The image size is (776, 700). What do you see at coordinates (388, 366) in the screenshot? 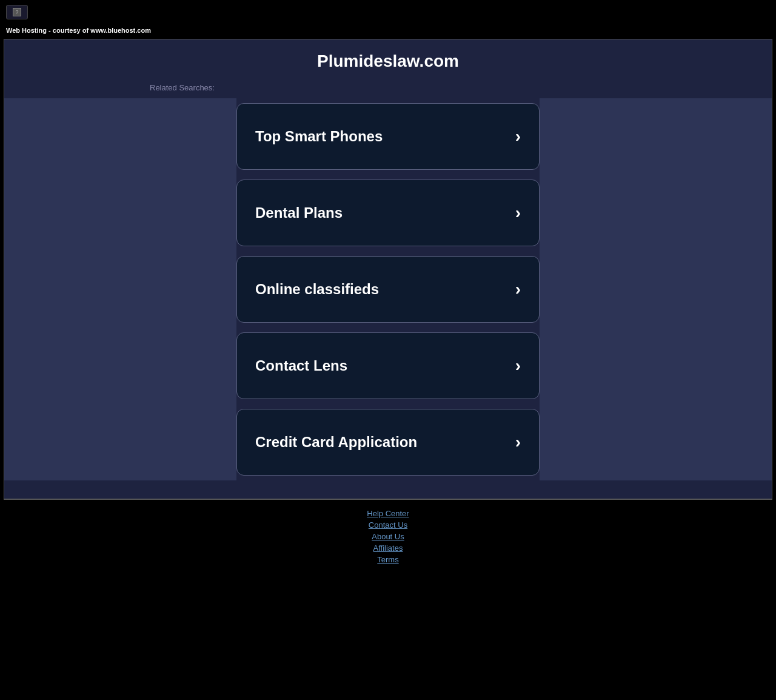
I see `search-item-row: Contact Lens›` at bounding box center [388, 366].